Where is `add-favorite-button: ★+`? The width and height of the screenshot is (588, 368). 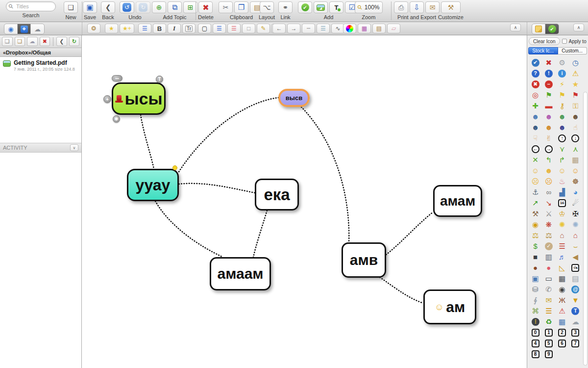 add-favorite-button: ★+ is located at coordinates (127, 28).